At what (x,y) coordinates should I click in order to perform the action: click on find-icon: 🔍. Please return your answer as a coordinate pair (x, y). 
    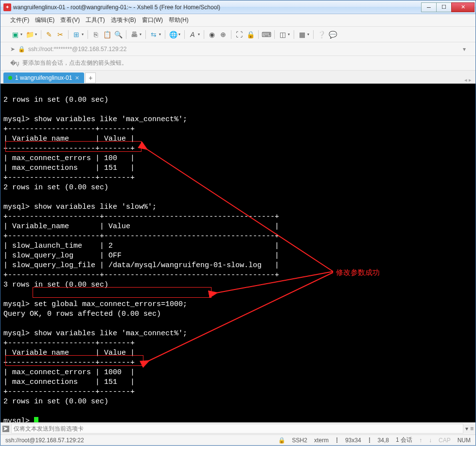
    Looking at the image, I should click on (118, 35).